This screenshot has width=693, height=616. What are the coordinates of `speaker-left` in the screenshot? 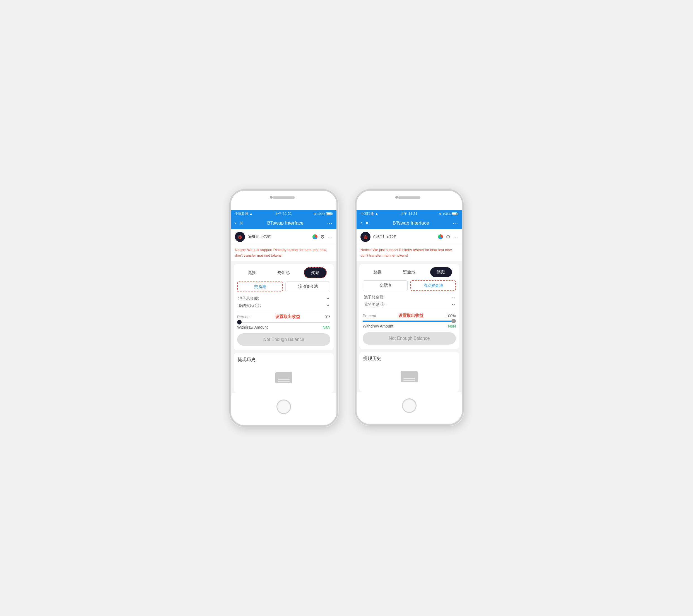 It's located at (284, 197).